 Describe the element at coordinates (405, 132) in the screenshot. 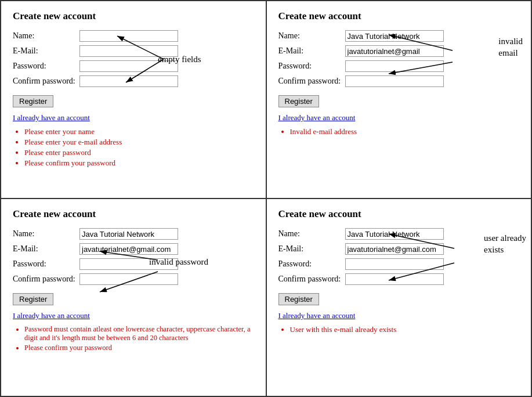

I see `error-item: Invalid e-mail address` at that location.